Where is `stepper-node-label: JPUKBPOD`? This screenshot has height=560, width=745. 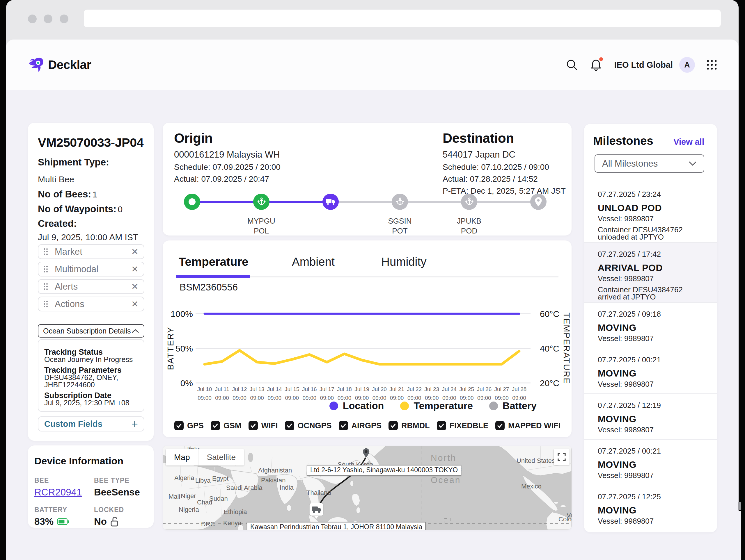 stepper-node-label: JPUKBPOD is located at coordinates (469, 226).